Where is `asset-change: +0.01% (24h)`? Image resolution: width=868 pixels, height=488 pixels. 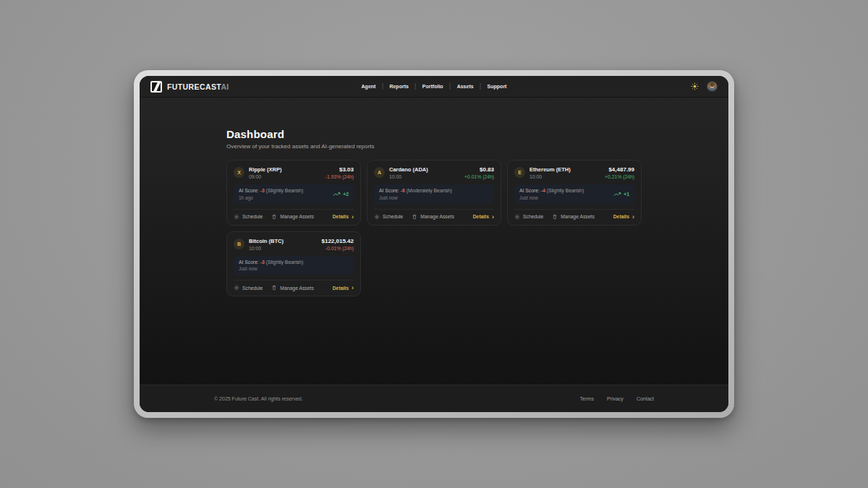
asset-change: +0.01% (24h) is located at coordinates (479, 176).